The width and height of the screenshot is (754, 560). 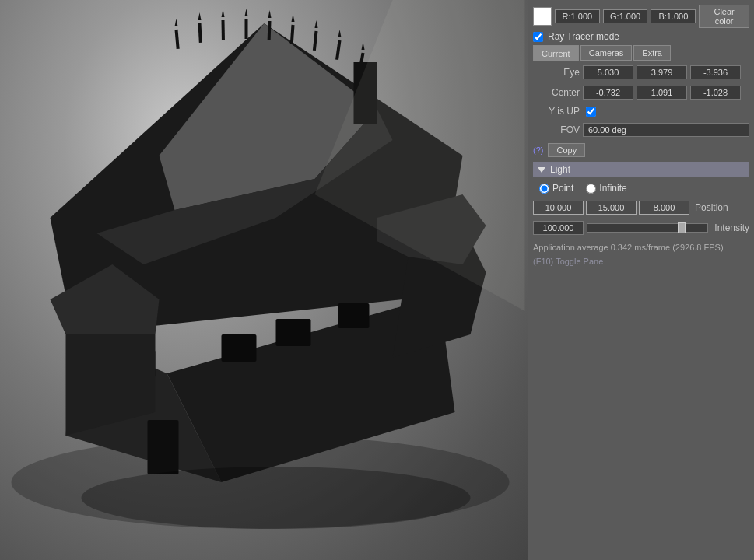 What do you see at coordinates (724, 16) in the screenshot?
I see `clear-color-button: Clear color` at bounding box center [724, 16].